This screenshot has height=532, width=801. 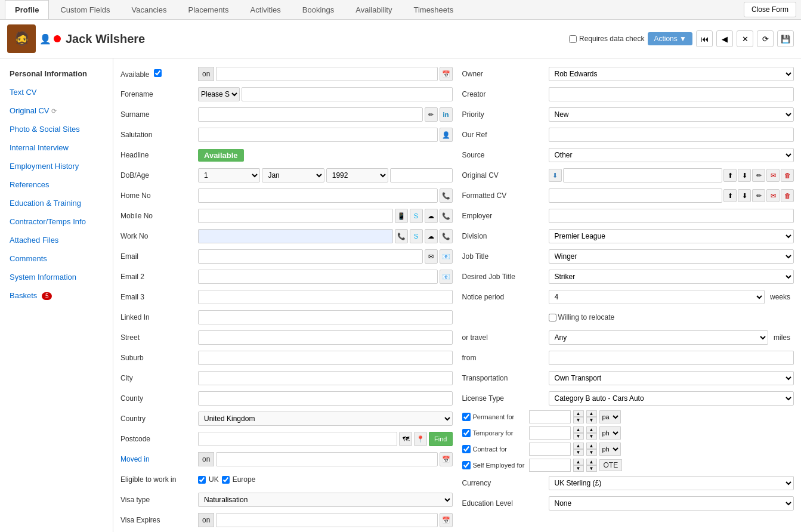 I want to click on linkedin-input, so click(x=326, y=317).